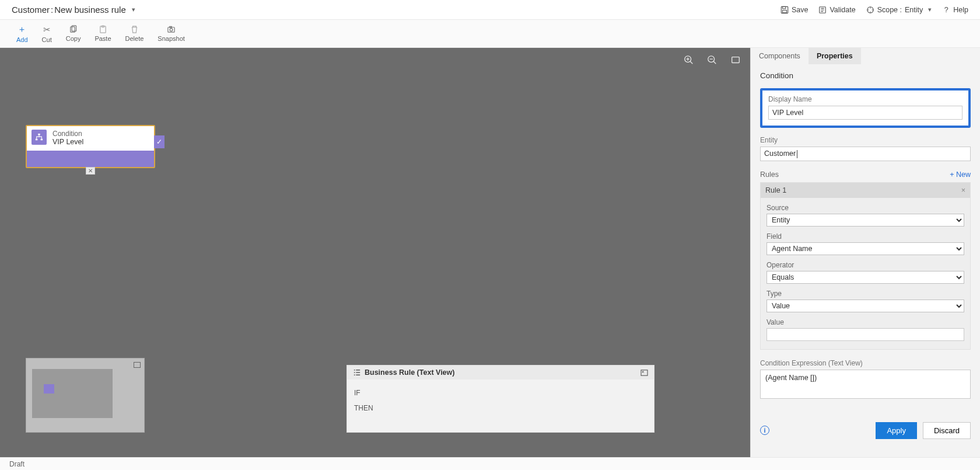 This screenshot has height=470, width=980. I want to click on cut-button: ✂ Cut, so click(47, 34).